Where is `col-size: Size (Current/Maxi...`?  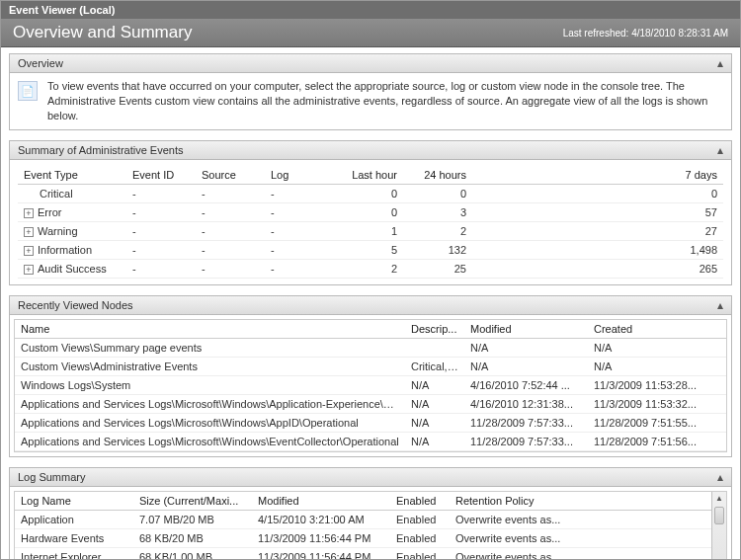 col-size: Size (Current/Maxi... is located at coordinates (193, 502).